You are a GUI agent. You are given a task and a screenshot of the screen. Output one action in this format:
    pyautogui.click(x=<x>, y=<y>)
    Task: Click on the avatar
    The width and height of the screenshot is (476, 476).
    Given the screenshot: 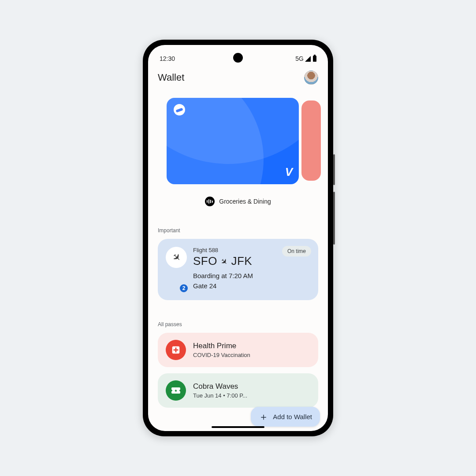 What is the action you would take?
    pyautogui.click(x=311, y=78)
    